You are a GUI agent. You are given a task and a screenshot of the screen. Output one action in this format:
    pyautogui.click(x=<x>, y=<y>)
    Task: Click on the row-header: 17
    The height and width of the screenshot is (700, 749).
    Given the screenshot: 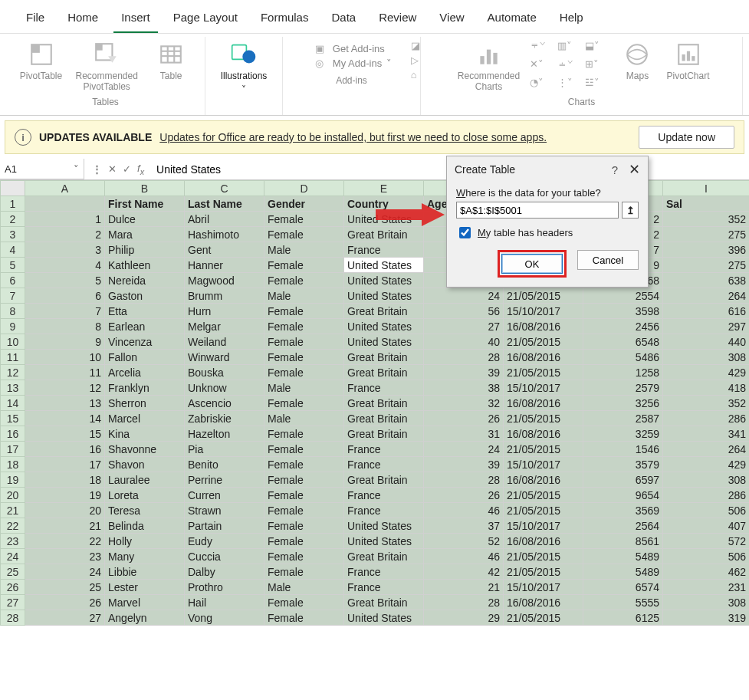 What is the action you would take?
    pyautogui.click(x=13, y=449)
    